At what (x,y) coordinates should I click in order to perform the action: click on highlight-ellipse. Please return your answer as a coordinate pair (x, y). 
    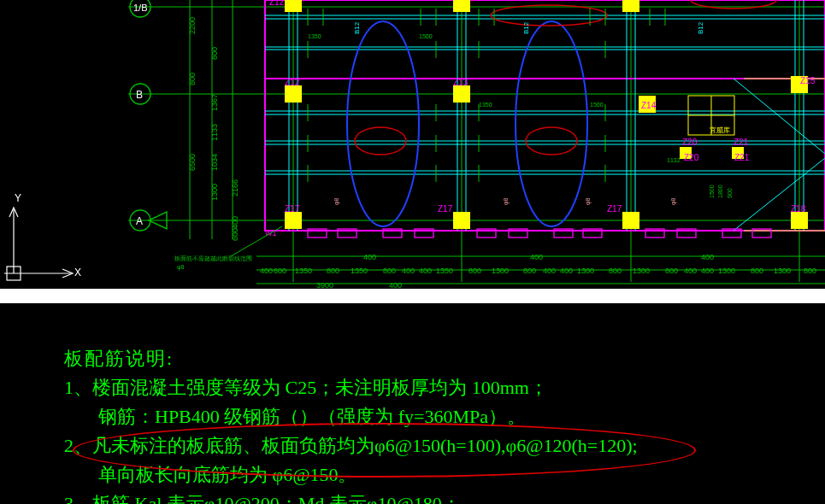
    Looking at the image, I should click on (385, 450).